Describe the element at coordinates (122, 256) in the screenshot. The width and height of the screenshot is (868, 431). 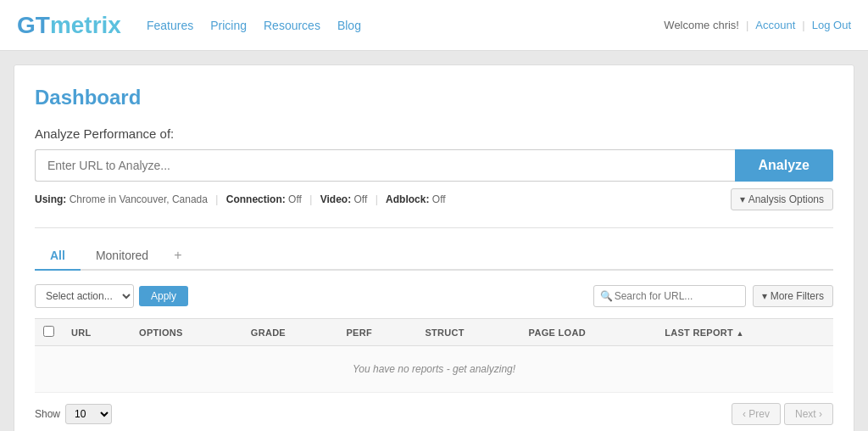
I see `tab-monitored: Monitored` at that location.